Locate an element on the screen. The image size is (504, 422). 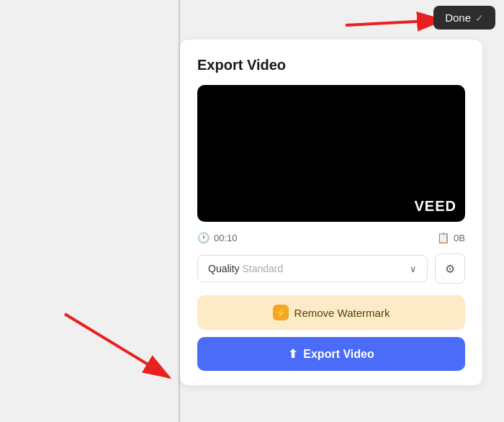
remove-watermark-button: ⚡ Remove Watermark is located at coordinates (331, 313).